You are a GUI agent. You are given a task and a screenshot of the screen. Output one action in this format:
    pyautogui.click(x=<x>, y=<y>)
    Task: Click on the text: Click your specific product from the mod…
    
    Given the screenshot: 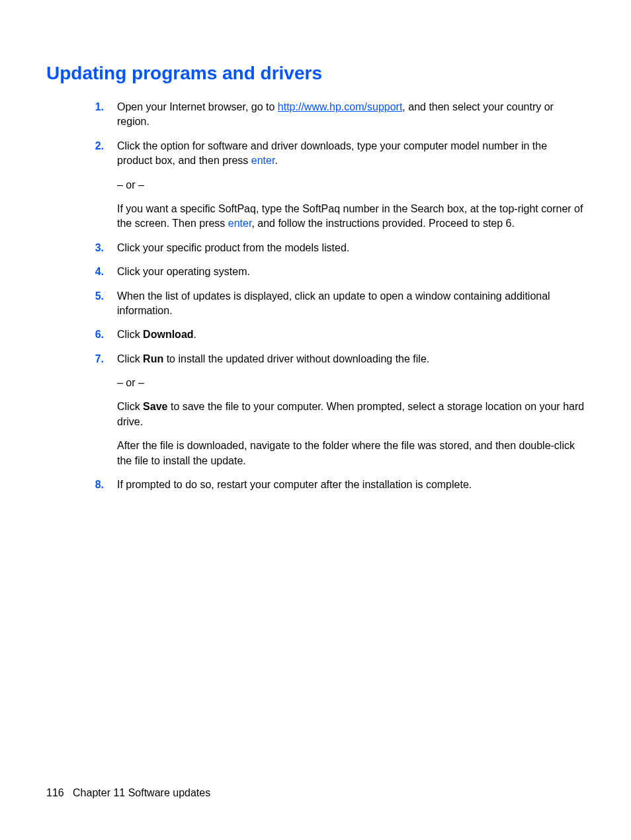 What is the action you would take?
    pyautogui.click(x=351, y=248)
    